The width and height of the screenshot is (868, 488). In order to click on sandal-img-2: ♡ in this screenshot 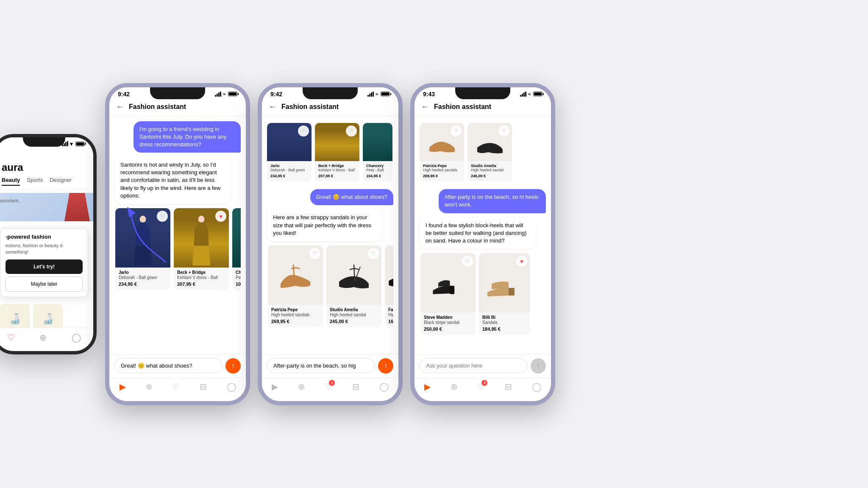, I will do `click(354, 275)`.